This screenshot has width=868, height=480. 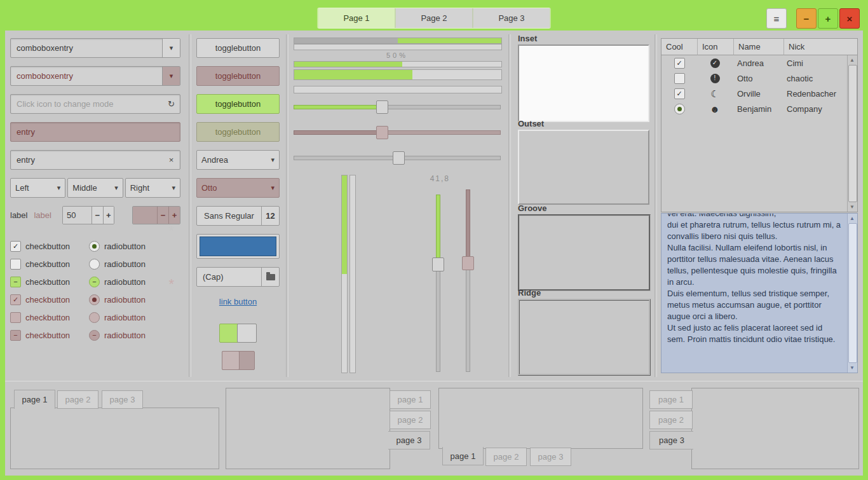 I want to click on combobox-right: Right ▾, so click(x=153, y=188).